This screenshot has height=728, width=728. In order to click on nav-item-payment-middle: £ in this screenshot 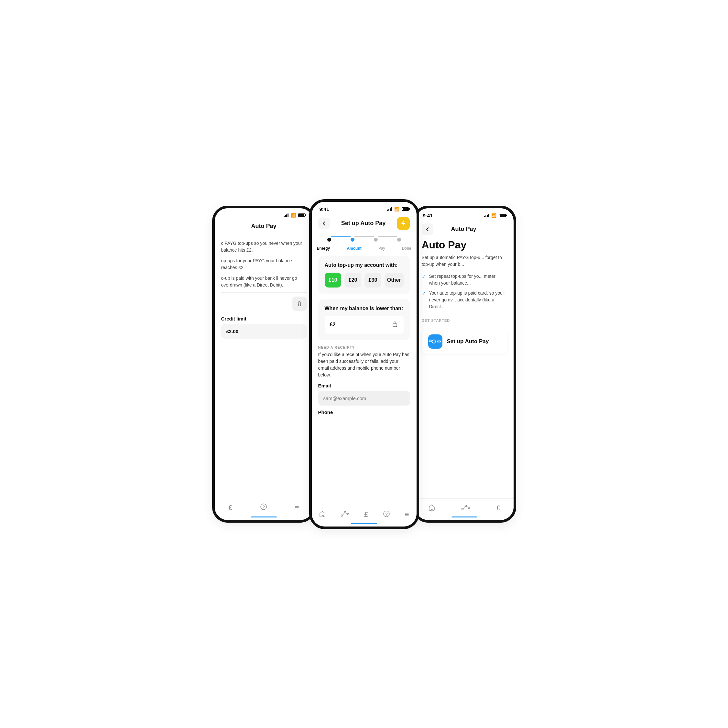, I will do `click(366, 515)`.